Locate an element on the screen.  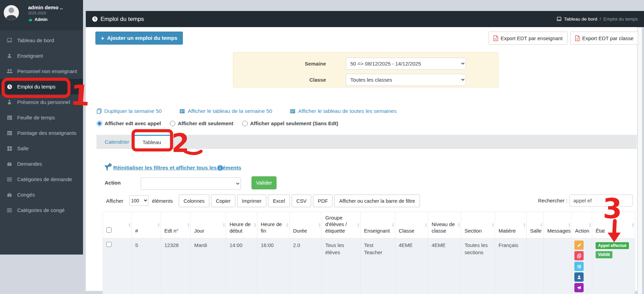
sidebar-item-emploi-du-temps: Emploi du temps is located at coordinates (42, 86).